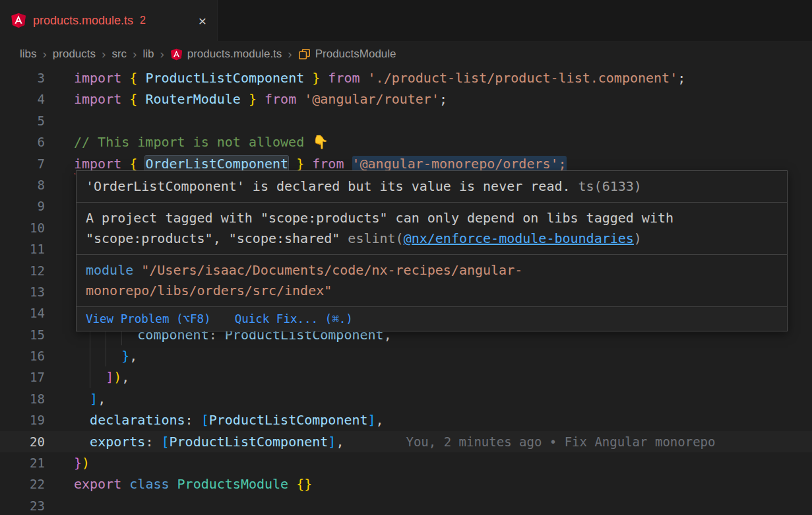 The width and height of the screenshot is (812, 515). I want to click on code-line-23: 23, so click(406, 505).